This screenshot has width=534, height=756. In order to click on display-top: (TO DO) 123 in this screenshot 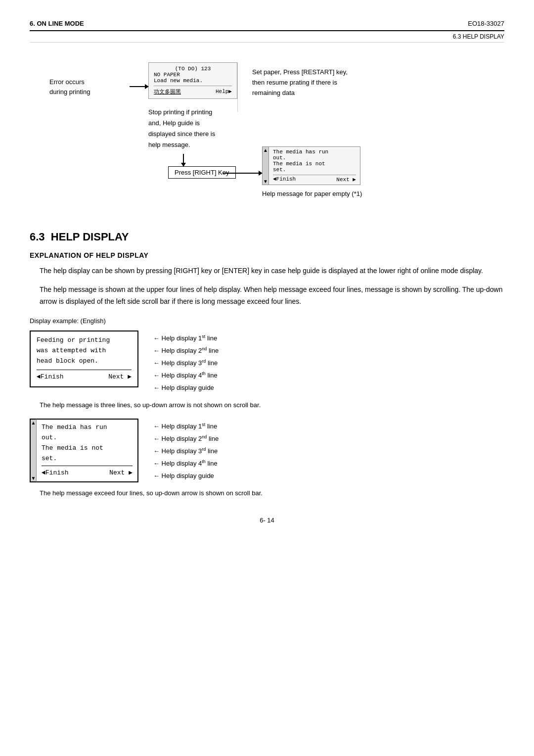, I will do `click(193, 69)`.